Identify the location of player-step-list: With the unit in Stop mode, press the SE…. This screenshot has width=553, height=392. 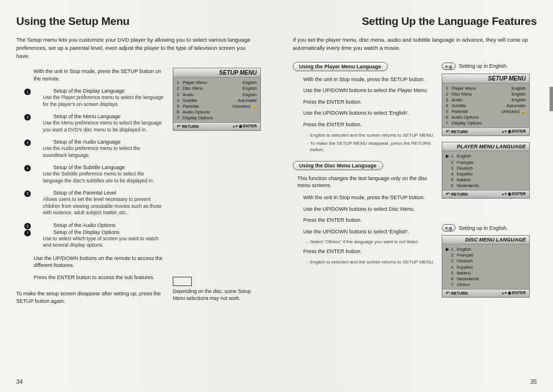
(369, 102).